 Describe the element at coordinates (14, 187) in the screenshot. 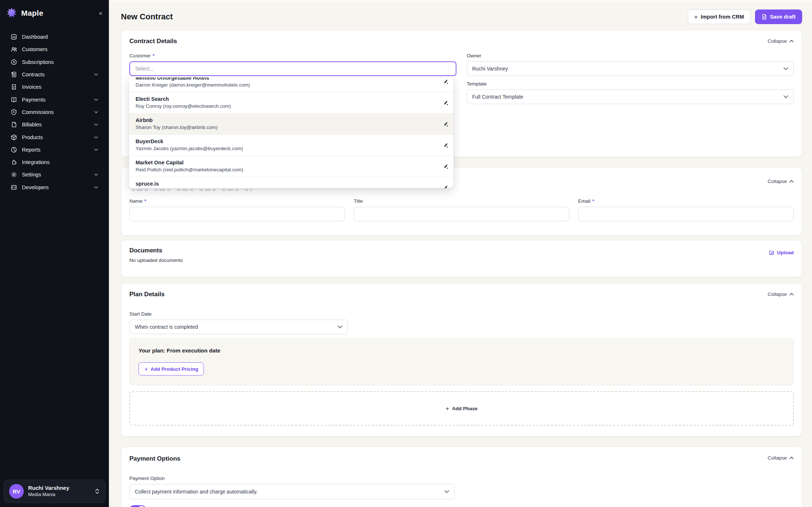

I see `developers-icon` at that location.